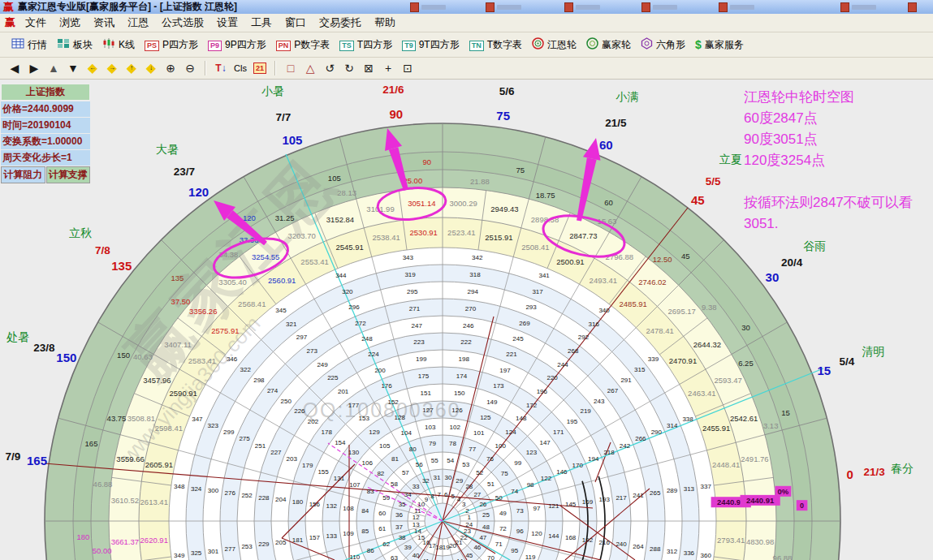  I want to click on calc-support-button: 计算支撑, so click(68, 175).